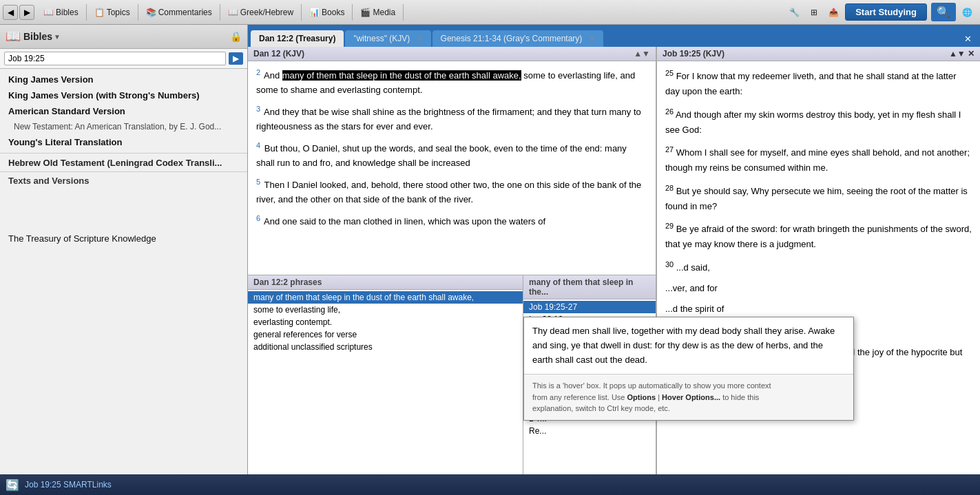 The image size is (980, 495). Describe the element at coordinates (386, 347) in the screenshot. I see `phrase-item-4: additional unclassified scriptures` at that location.